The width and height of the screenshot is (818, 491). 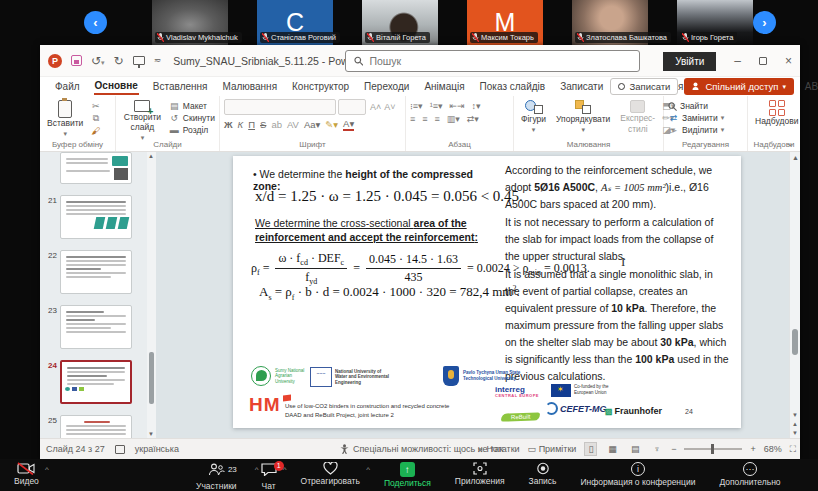 What do you see at coordinates (152, 295) in the screenshot?
I see `thumbnail-scrollbar: ▲ ▼` at bounding box center [152, 295].